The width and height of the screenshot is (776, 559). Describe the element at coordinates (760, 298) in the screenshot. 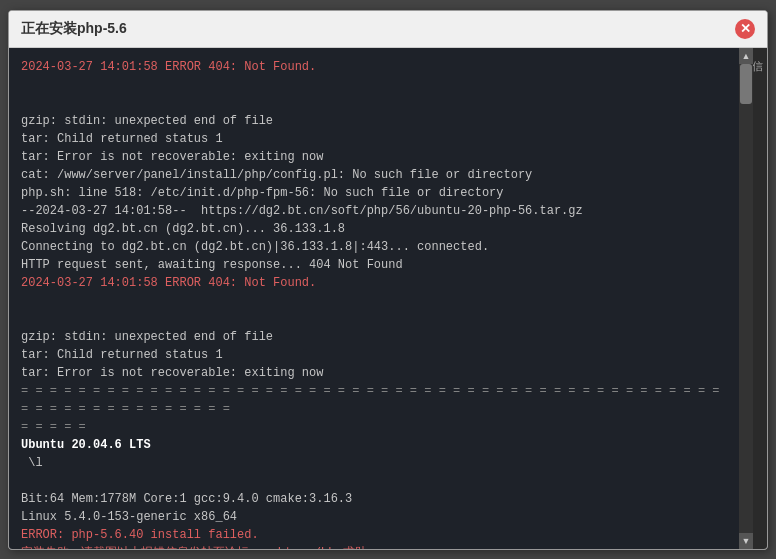

I see `sidebar-label: 信` at that location.